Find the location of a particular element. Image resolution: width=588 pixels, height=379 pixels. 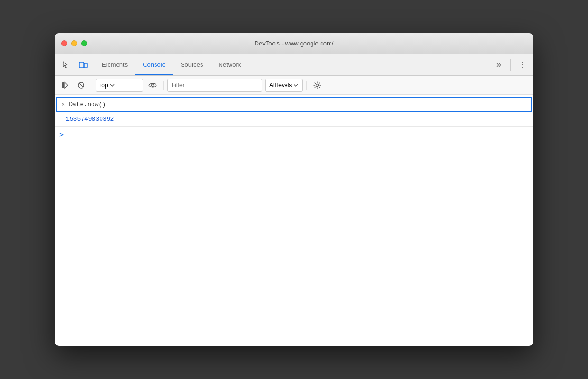

console-toolbar: top All levels is located at coordinates (294, 85).